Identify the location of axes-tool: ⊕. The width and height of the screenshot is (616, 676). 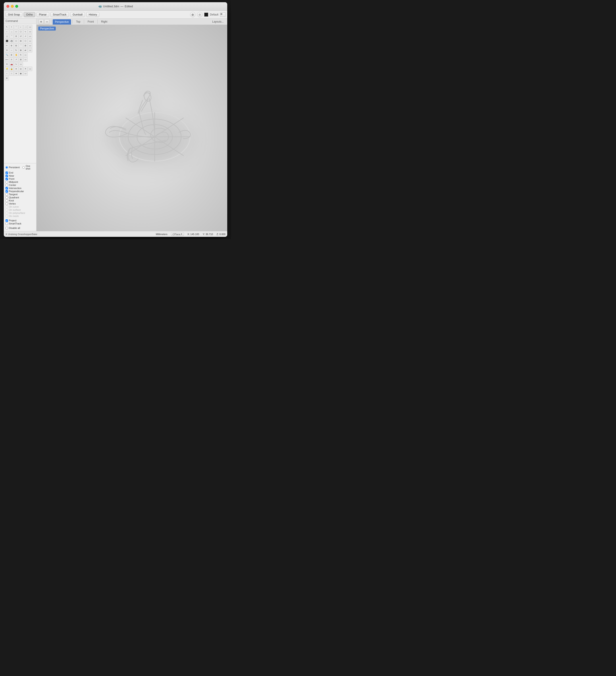
(7, 78).